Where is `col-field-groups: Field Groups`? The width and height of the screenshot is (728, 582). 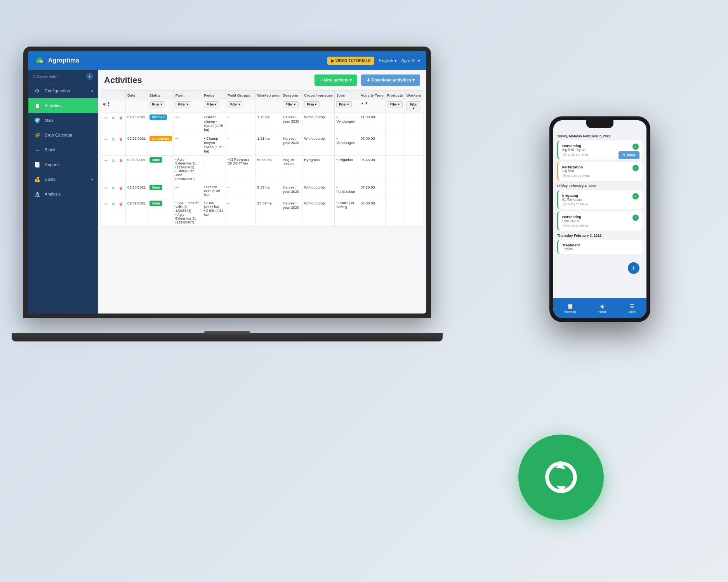
col-field-groups: Field Groups is located at coordinates (241, 95).